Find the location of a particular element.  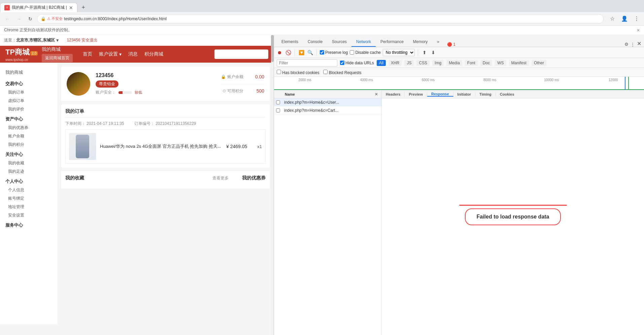

filter-img-button: Img is located at coordinates (438, 63).